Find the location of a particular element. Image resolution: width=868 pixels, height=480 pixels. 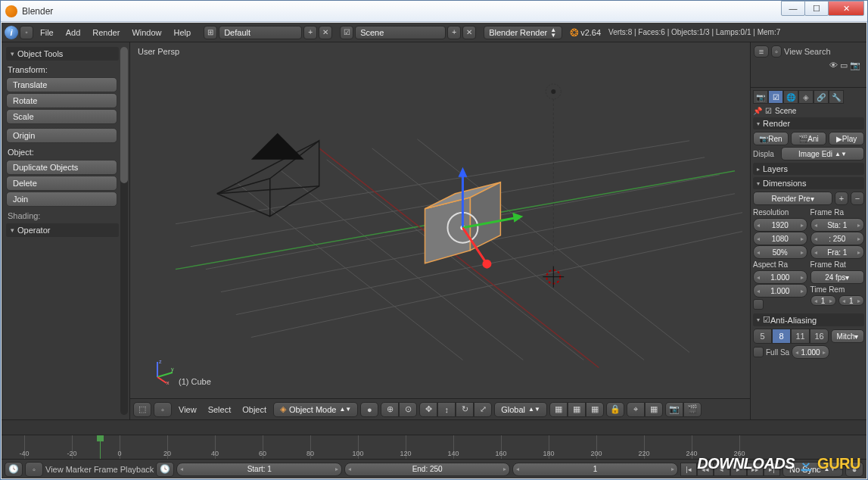

scene-dropdown: Scene is located at coordinates (400, 33).